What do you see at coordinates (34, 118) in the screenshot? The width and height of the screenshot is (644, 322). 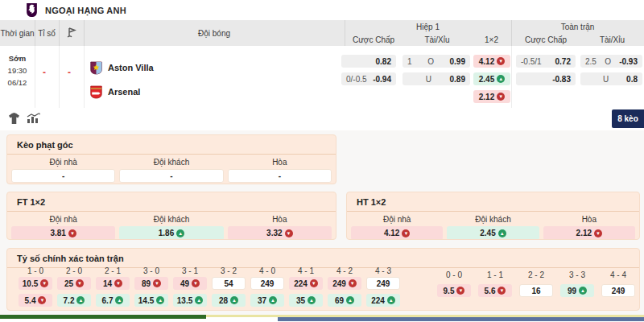 I see `stats-chart-icon` at bounding box center [34, 118].